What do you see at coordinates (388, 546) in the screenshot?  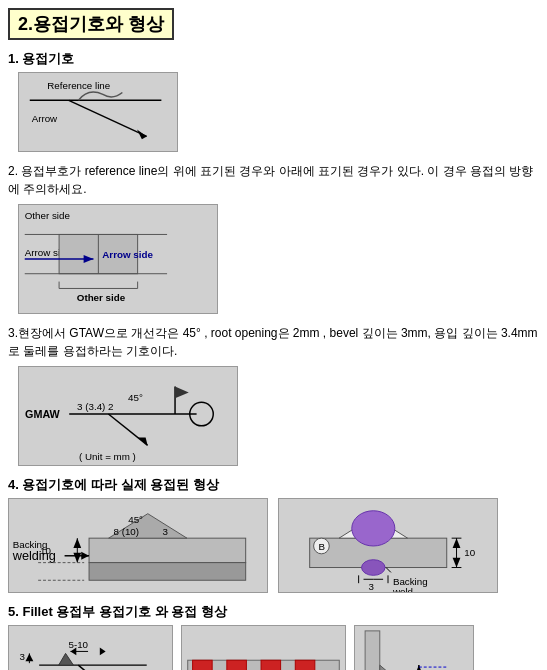 I see `bead-diagram: B 10 3 Backing weld` at bounding box center [388, 546].